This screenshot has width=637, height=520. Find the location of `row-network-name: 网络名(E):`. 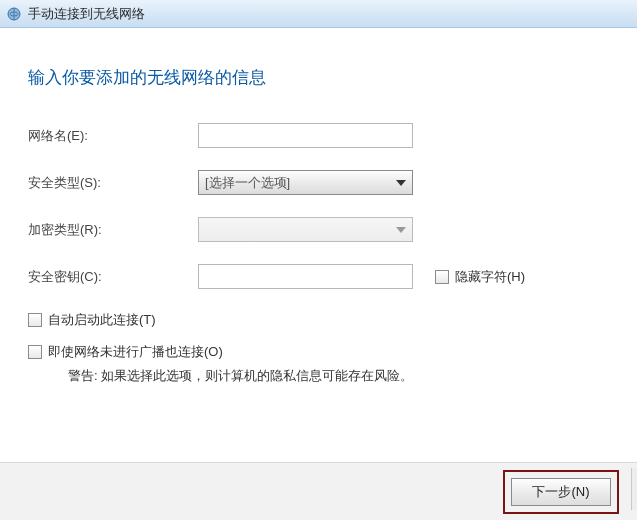

row-network-name: 网络名(E): is located at coordinates (318, 136).